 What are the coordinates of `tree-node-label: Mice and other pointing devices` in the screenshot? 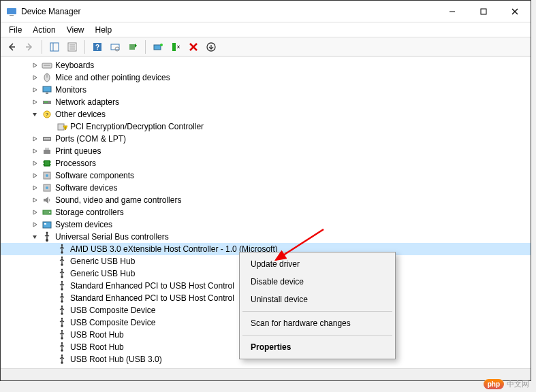 It's located at (113, 78).